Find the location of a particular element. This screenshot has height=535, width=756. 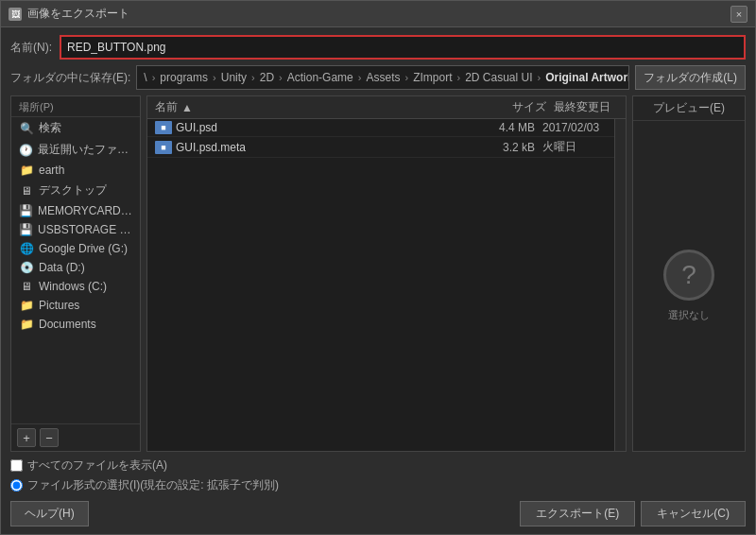

table-row: ■GUI.psd.meta3.2 kB火曜日 is located at coordinates (381, 147).